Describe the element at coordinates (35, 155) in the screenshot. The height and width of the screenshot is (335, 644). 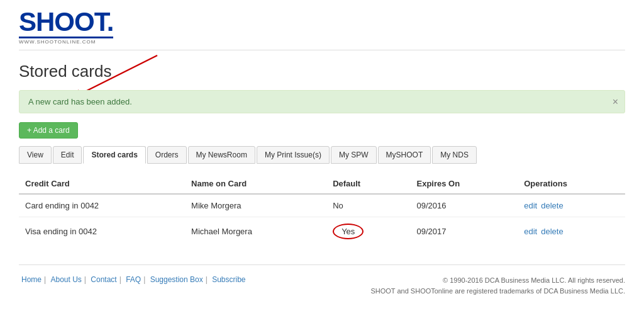
I see `tab-view: View` at that location.